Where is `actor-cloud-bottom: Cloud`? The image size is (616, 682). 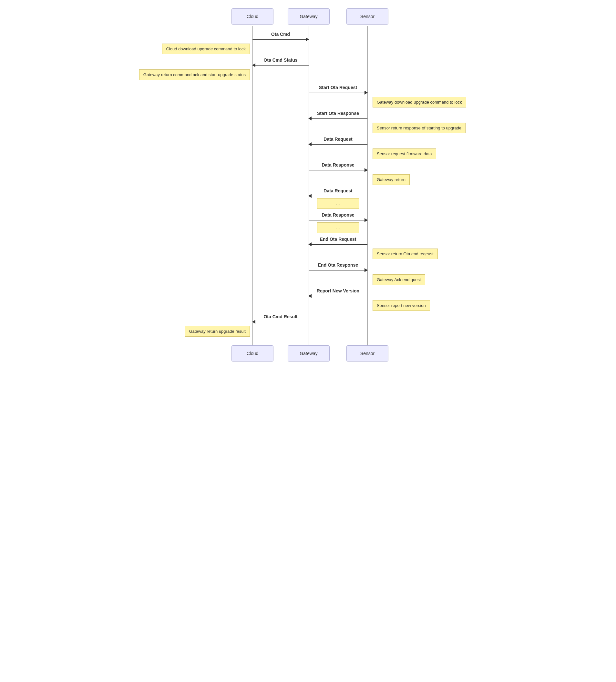 actor-cloud-bottom: Cloud is located at coordinates (252, 354).